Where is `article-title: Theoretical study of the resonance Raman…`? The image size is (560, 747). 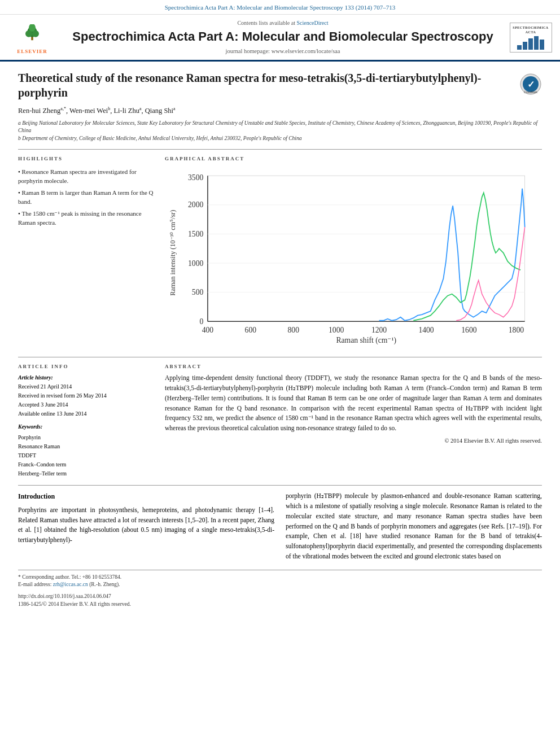 article-title: Theoretical study of the resonance Raman… is located at coordinates (266, 85).